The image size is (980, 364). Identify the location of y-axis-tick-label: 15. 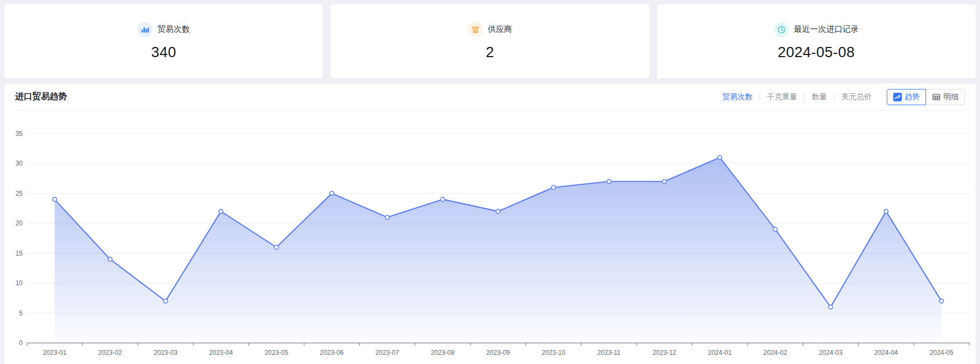
(19, 253).